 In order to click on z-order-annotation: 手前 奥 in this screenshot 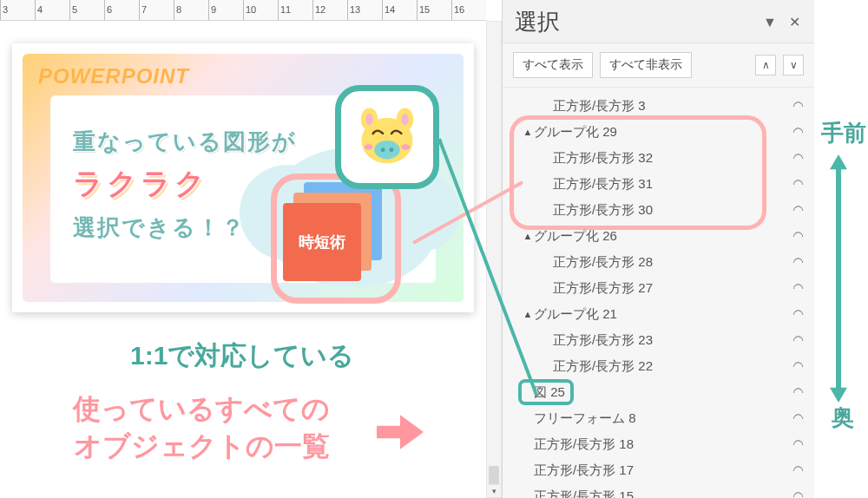, I will do `click(841, 249)`.